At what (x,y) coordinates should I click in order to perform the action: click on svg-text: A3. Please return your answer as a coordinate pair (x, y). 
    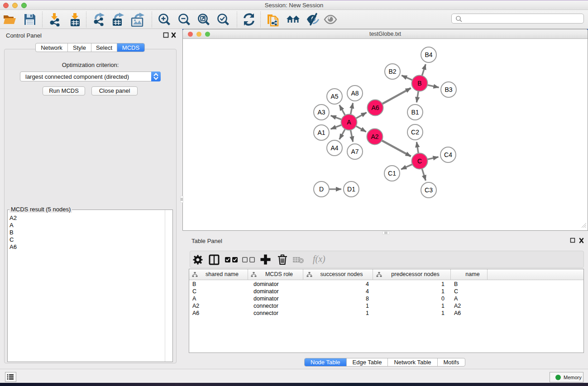
    Looking at the image, I should click on (321, 112).